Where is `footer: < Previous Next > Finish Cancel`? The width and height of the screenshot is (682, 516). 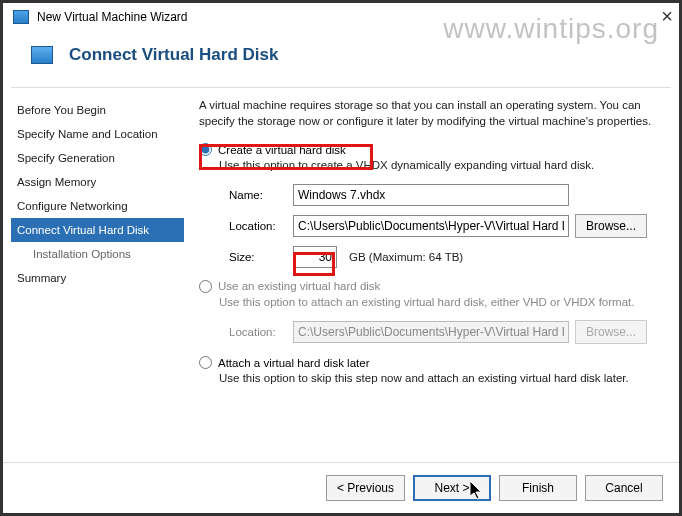
footer: < Previous Next > Finish Cancel is located at coordinates (341, 488).